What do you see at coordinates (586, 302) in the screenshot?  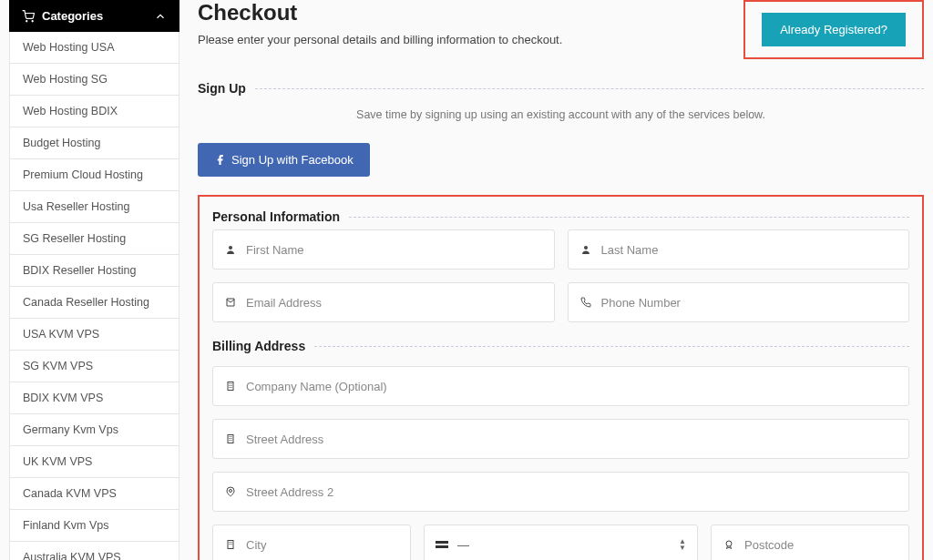 I see `phone-icon` at bounding box center [586, 302].